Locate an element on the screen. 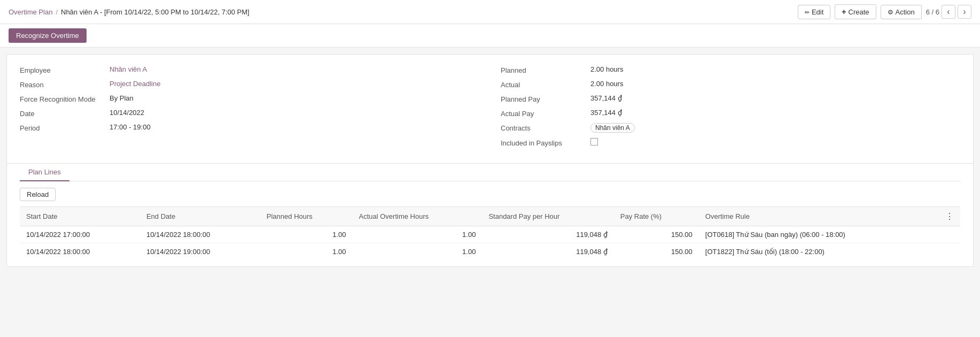  breadcrumb: Overtime Plan / Nhân viên A - [From 10/1… is located at coordinates (401, 12).